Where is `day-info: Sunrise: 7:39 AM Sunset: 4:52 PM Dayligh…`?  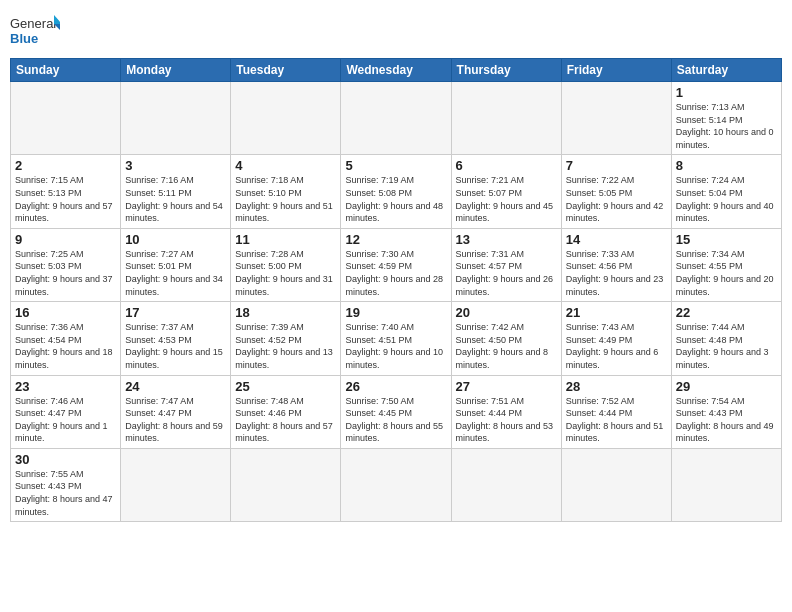 day-info: Sunrise: 7:39 AM Sunset: 4:52 PM Dayligh… is located at coordinates (286, 346).